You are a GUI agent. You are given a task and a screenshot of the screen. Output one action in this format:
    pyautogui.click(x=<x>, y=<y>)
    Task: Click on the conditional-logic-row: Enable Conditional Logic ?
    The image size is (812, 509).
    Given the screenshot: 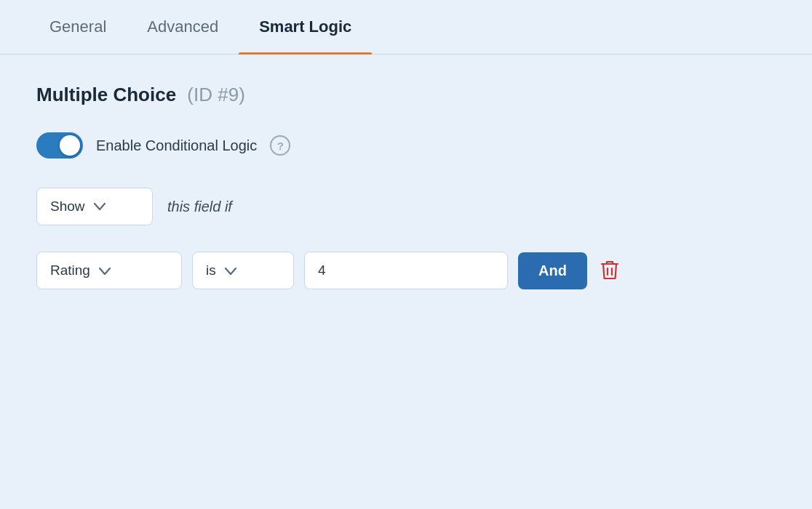 What is the action you would take?
    pyautogui.click(x=406, y=145)
    